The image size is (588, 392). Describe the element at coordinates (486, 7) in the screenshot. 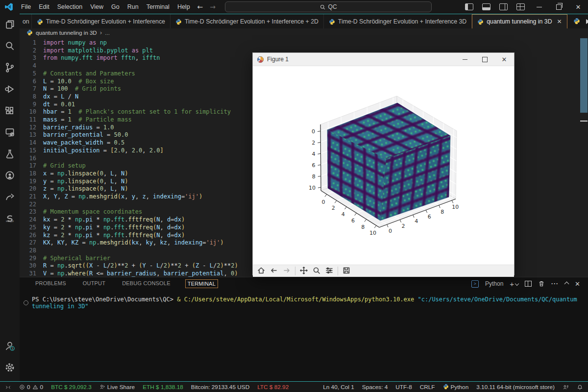

I see `toggle-panel-icon` at that location.